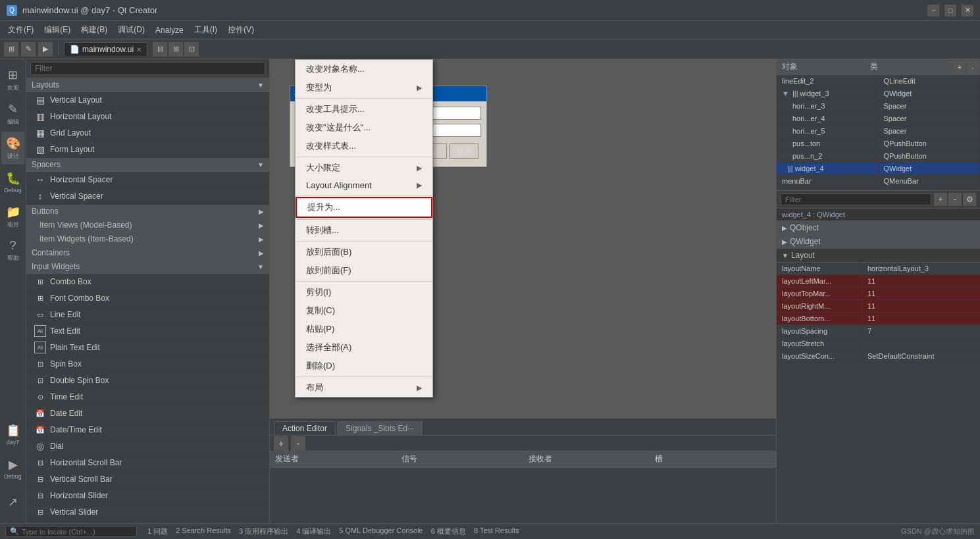  Describe the element at coordinates (13, 251) in the screenshot. I see `sidebar-help: ? 帮助` at that location.